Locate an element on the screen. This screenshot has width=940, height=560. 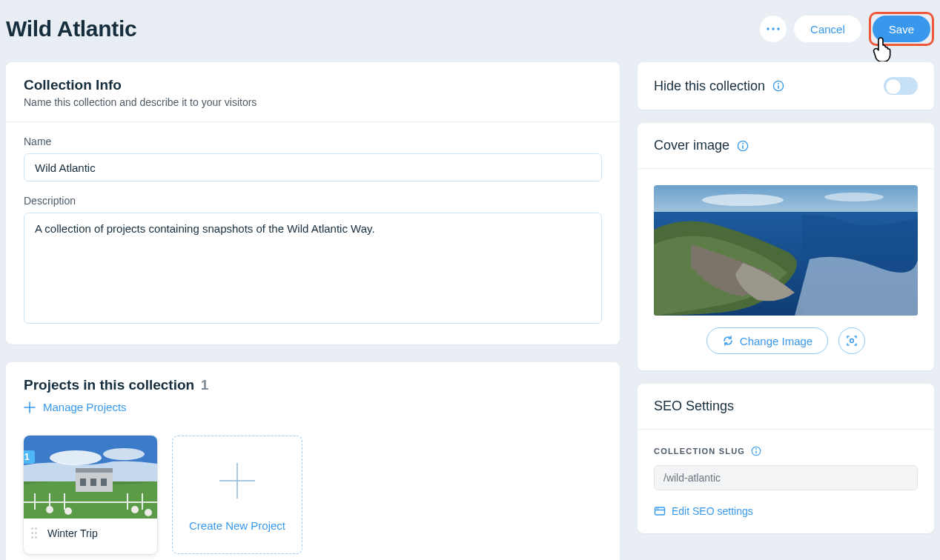
hide-collection-toggle is located at coordinates (901, 86).